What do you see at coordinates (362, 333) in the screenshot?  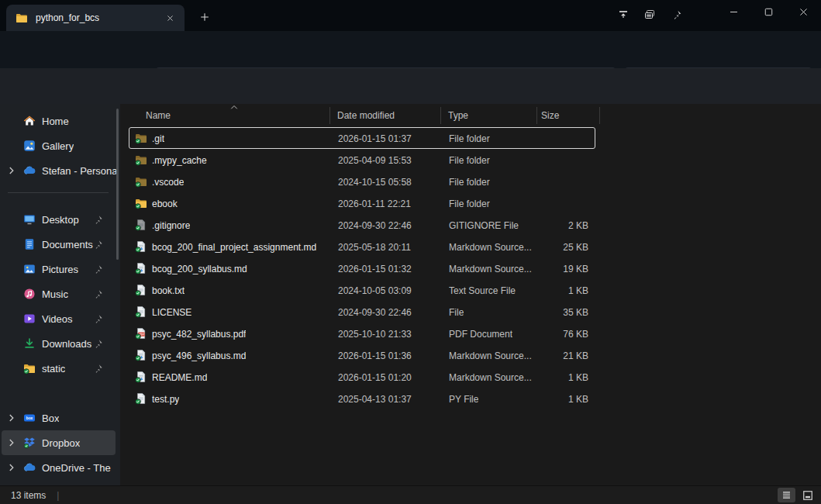 I see `file-row: psyc_482_syllabus.pdf 2025-10-10 21:33 P…` at bounding box center [362, 333].